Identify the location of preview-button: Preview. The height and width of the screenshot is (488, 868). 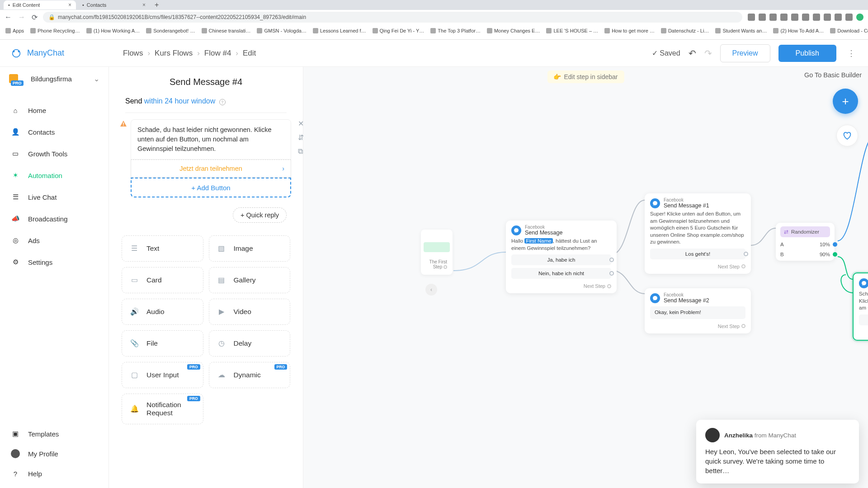
(745, 53).